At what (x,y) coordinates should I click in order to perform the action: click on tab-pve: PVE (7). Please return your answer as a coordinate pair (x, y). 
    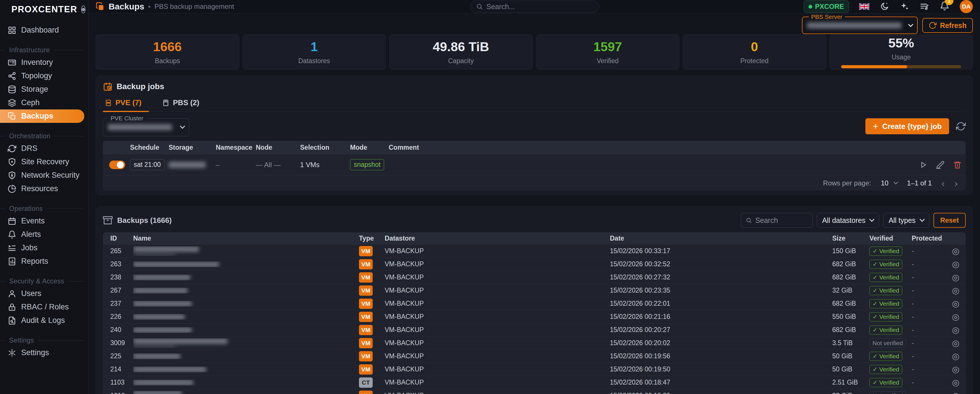
    Looking at the image, I should click on (126, 103).